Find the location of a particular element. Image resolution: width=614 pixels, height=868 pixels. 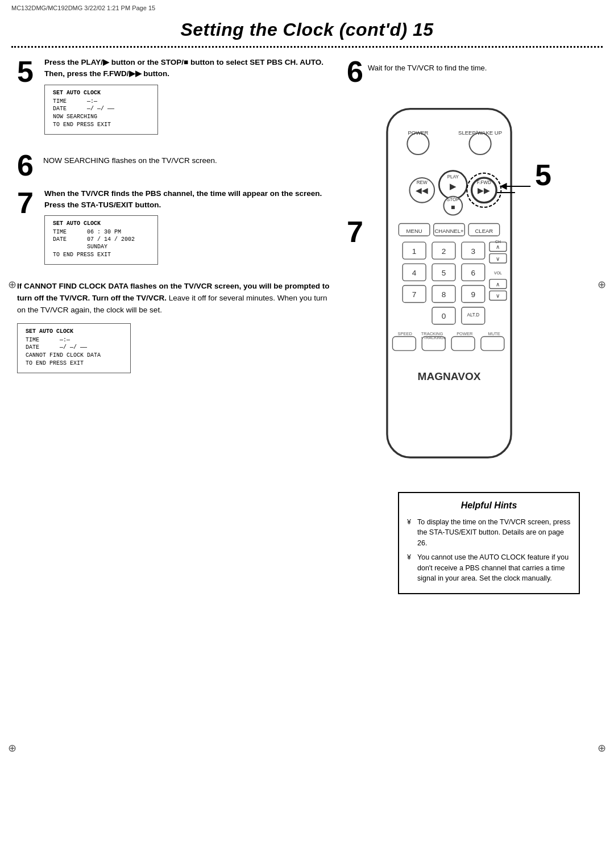

step-5-content: Press the PLAY/▶ button or the STOP/■ bu… is located at coordinates (190, 99).